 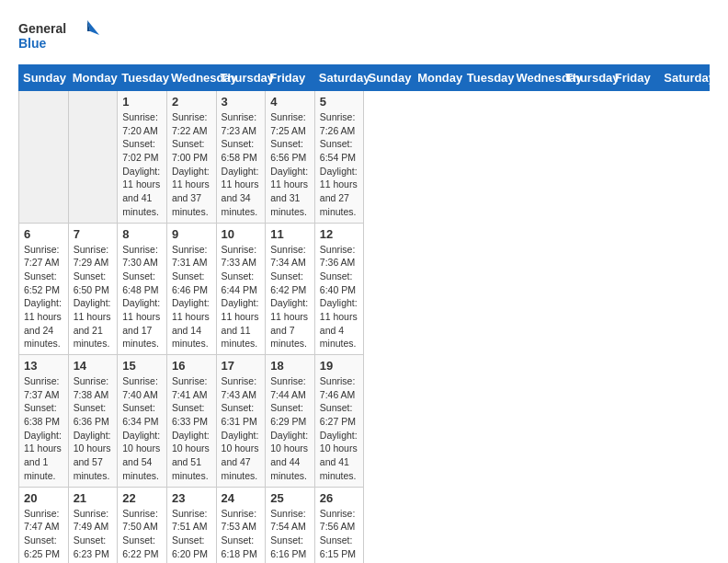 What do you see at coordinates (44, 499) in the screenshot?
I see `day-number: 20` at bounding box center [44, 499].